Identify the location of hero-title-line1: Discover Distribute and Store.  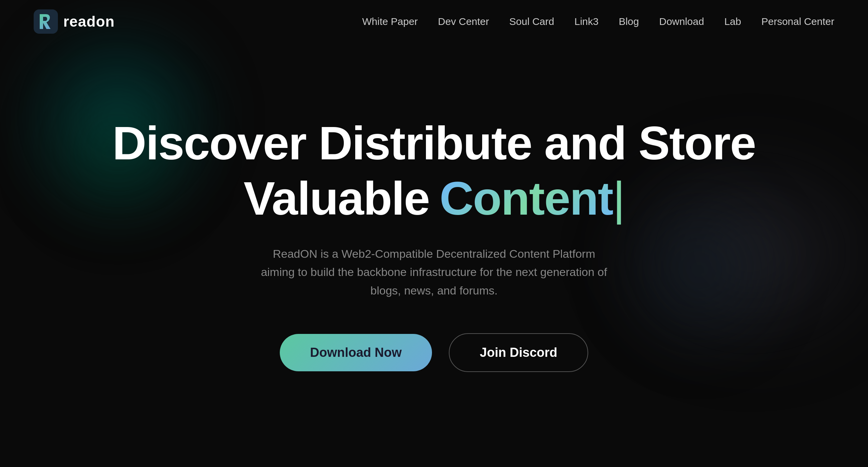
(434, 143).